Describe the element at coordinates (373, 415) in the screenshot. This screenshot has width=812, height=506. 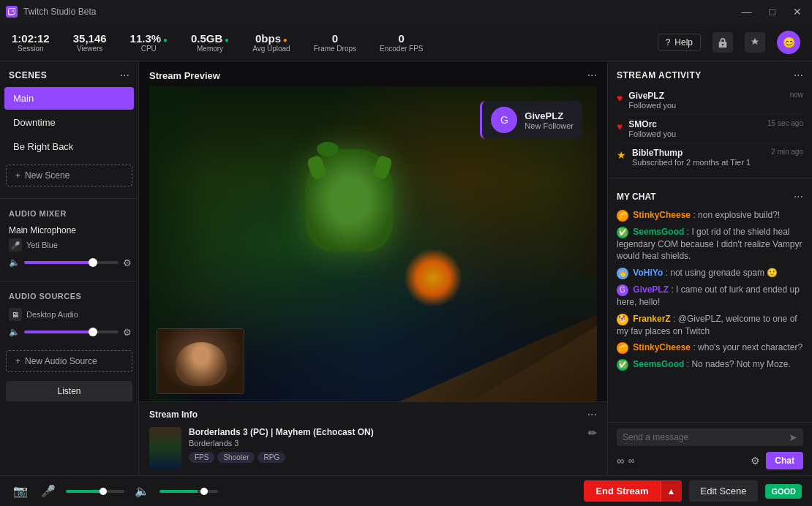
I see `stream-info-header: Stream Info ···` at that location.